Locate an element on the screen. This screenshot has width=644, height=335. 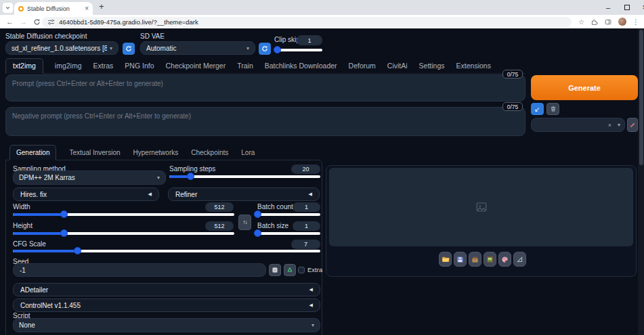
paste-generation-params-button: ↙ is located at coordinates (538, 109).